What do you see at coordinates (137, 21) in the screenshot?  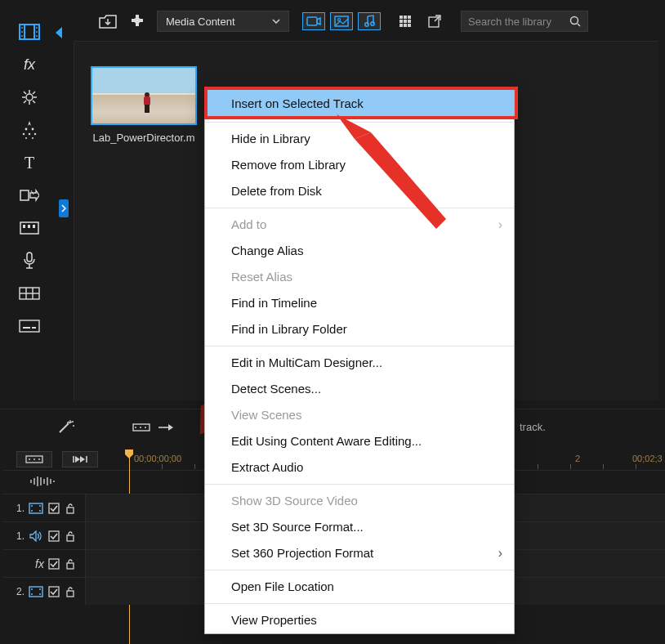 I see `plugins-icon` at bounding box center [137, 21].